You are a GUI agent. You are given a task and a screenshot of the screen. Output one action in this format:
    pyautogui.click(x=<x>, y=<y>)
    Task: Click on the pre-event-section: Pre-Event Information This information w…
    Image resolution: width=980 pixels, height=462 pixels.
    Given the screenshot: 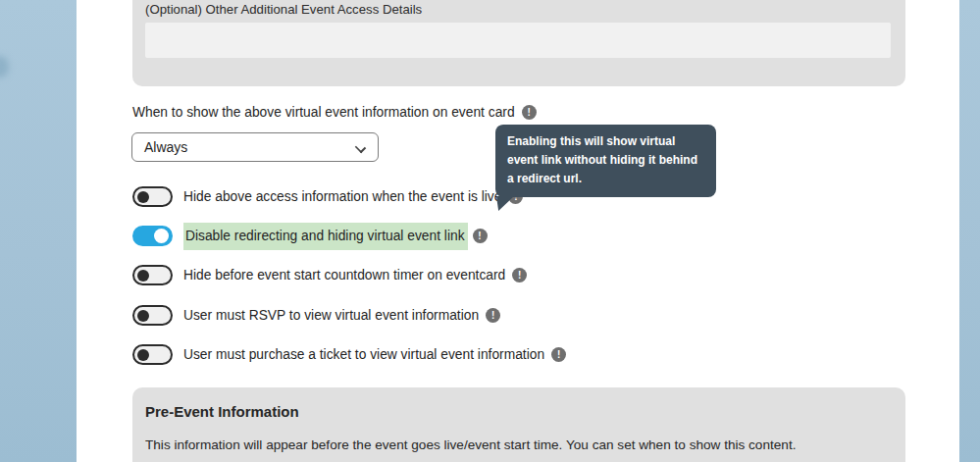 What is the action you would take?
    pyautogui.click(x=519, y=425)
    